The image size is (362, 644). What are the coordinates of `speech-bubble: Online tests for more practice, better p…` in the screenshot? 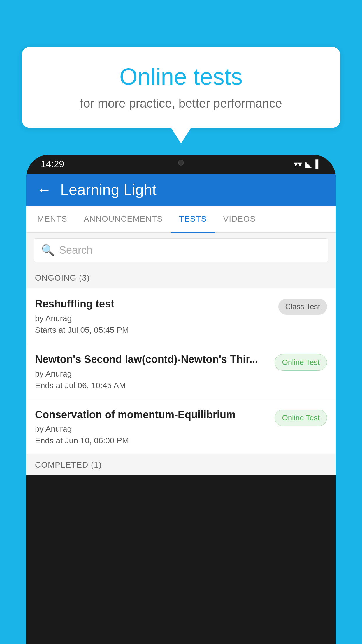 It's located at (181, 88).